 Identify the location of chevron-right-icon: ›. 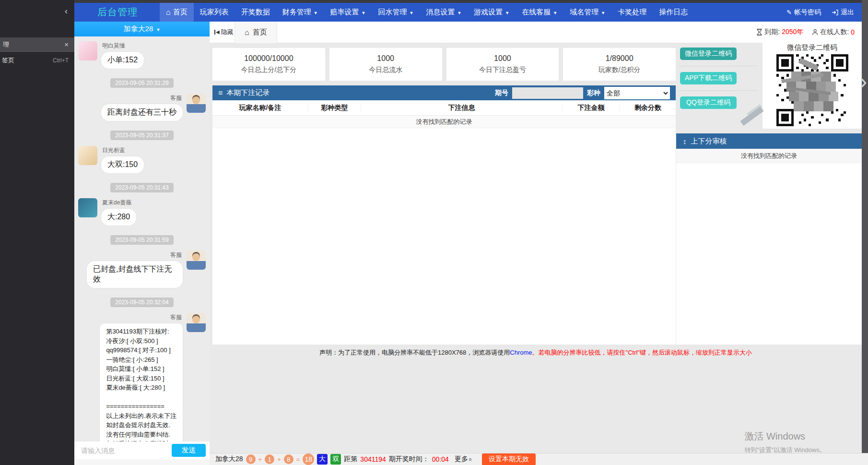
(863, 81).